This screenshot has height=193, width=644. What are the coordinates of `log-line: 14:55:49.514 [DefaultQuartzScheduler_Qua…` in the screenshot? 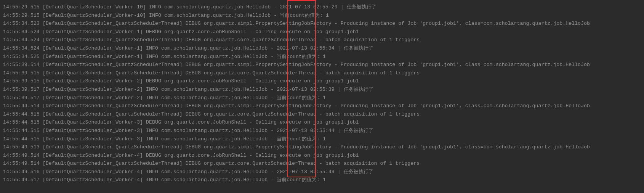 It's located at (324, 164).